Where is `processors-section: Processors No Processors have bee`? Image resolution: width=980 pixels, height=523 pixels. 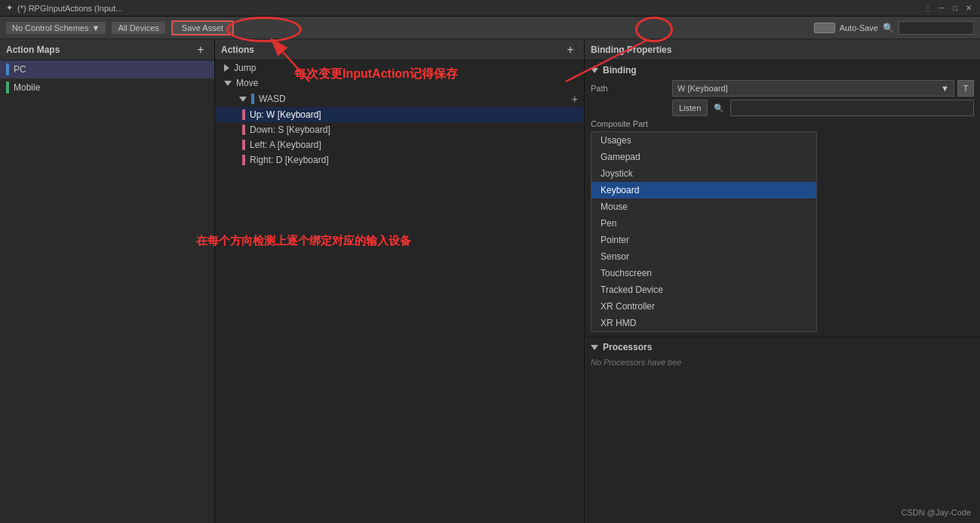 processors-section: Processors No Processors have bee is located at coordinates (782, 355).